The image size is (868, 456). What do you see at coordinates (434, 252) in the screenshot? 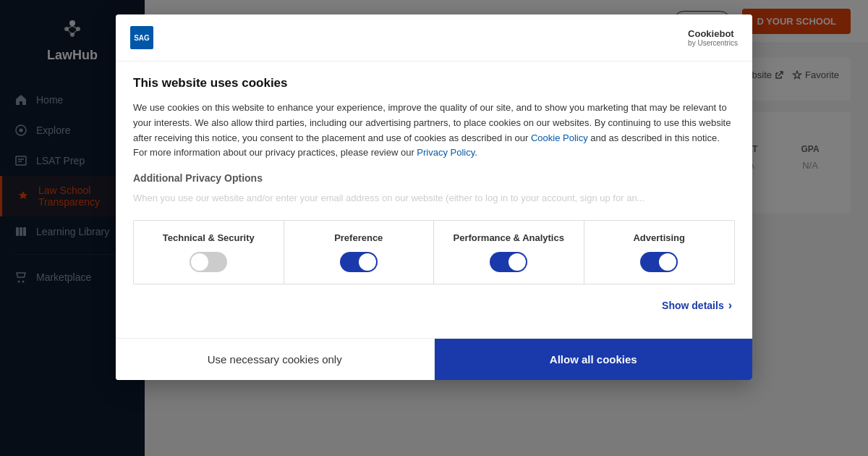
I see `toggle-categories: Technical & Security Preference Performa…` at bounding box center [434, 252].